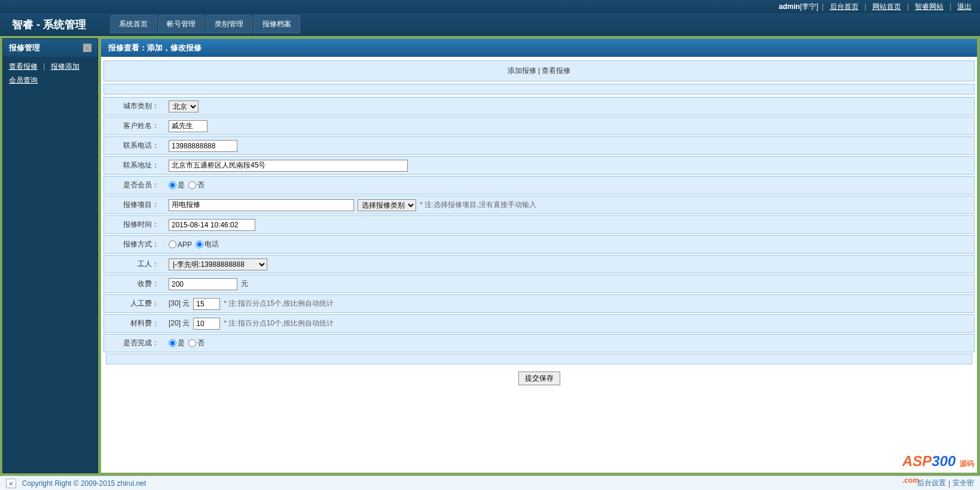 Image resolution: width=980 pixels, height=490 pixels. I want to click on main-nav: 系统首页 帐号管理 类别管理 报修档案, so click(205, 24).